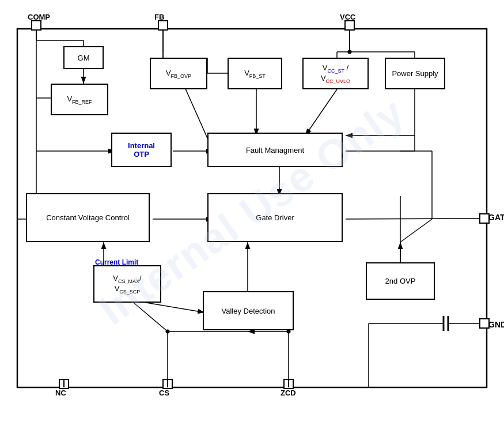  Describe the element at coordinates (497, 217) in the screenshot. I see `gate-label: GATE` at that location.